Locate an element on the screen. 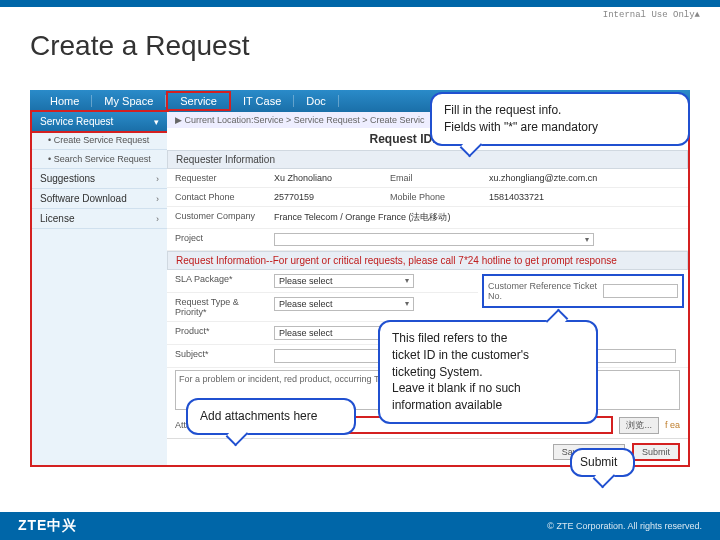 The width and height of the screenshot is (720, 540). label-requester: Requester is located at coordinates (222, 178).